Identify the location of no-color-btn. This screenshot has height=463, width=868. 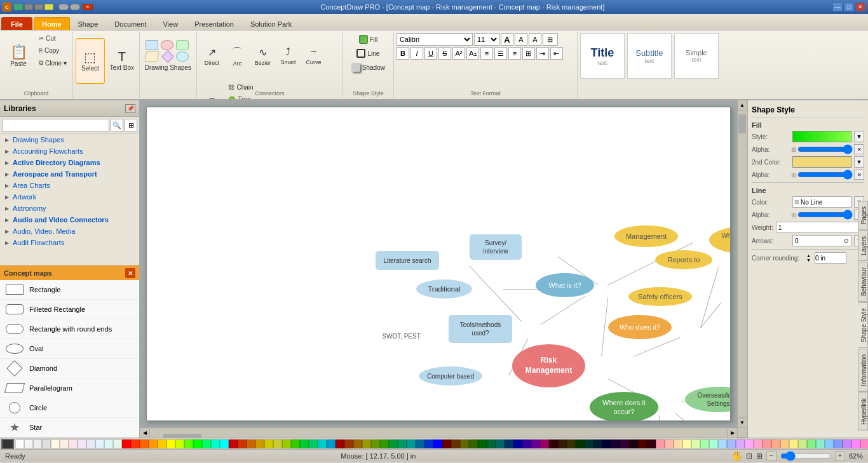
(8, 444).